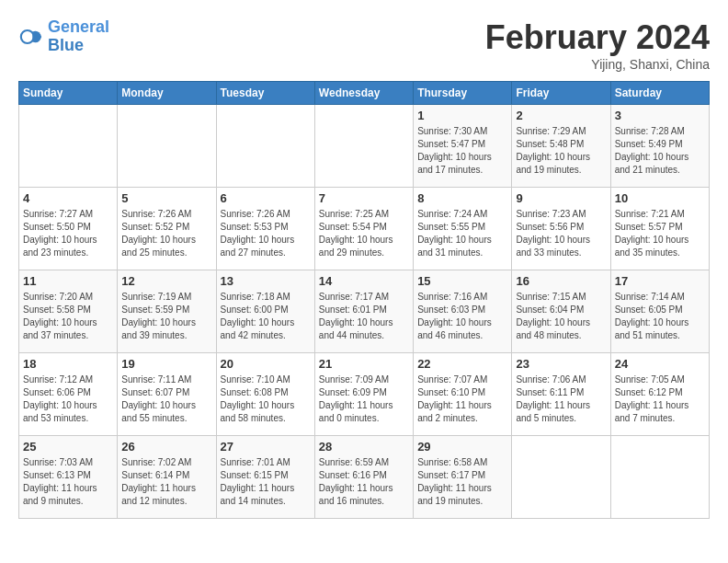  Describe the element at coordinates (166, 282) in the screenshot. I see `day-number: 12` at that location.